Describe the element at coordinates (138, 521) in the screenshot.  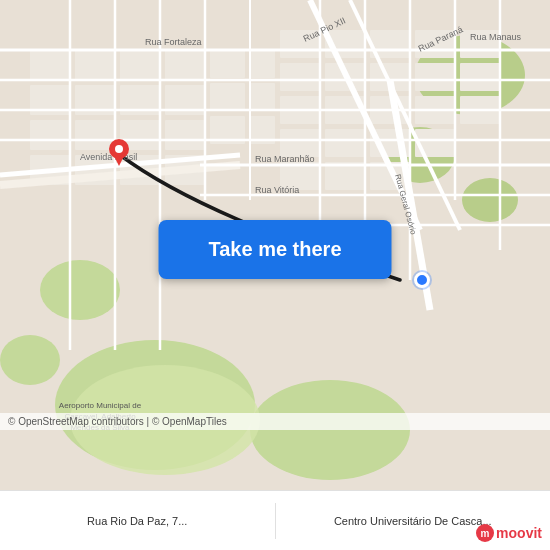
I see `origin-item: Rua Rio Da Paz, 7...` at that location.